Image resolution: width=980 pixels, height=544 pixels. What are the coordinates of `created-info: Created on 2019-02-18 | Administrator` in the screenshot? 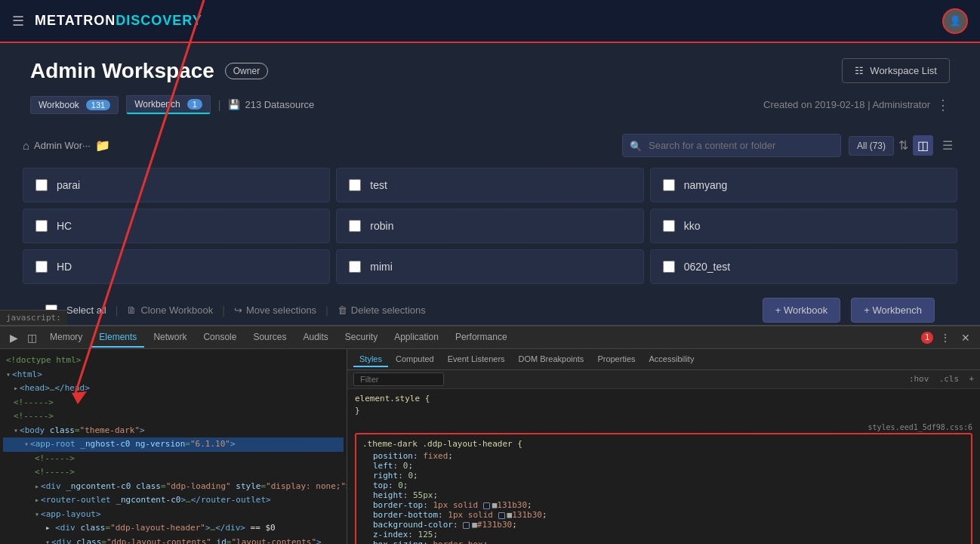 It's located at (847, 104).